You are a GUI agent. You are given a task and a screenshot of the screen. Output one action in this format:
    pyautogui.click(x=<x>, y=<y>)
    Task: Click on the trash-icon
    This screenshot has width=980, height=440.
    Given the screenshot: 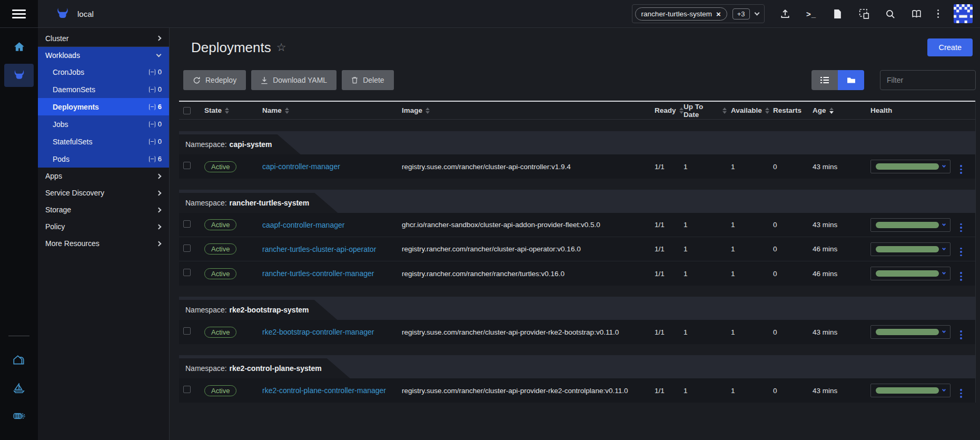 What is the action you would take?
    pyautogui.click(x=355, y=80)
    